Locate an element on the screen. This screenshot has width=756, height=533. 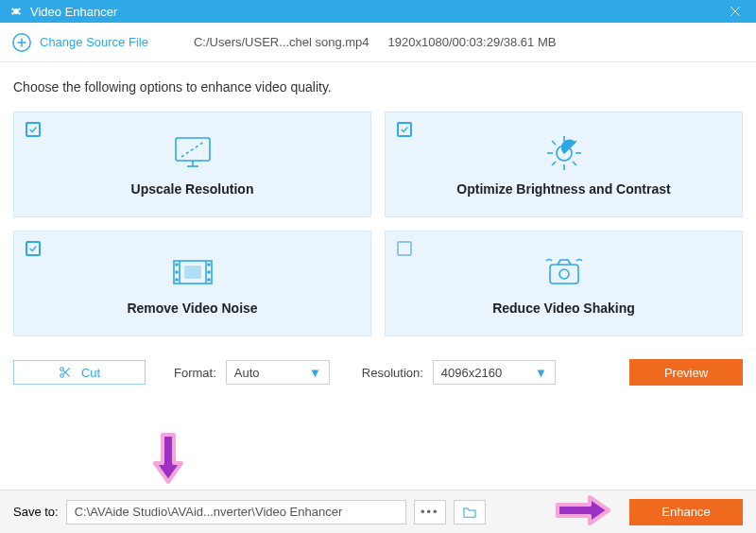
option-label: Reduce Video Shaking is located at coordinates (563, 308).